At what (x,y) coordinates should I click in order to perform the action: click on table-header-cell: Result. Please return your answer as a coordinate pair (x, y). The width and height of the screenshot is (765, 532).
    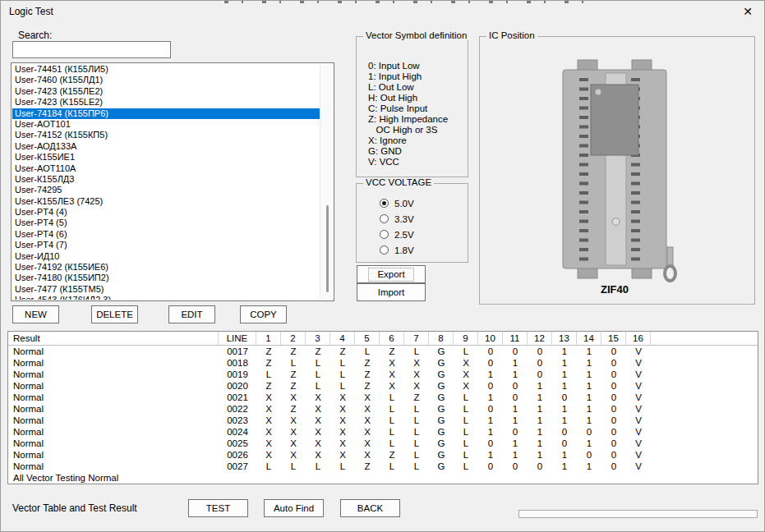
    Looking at the image, I should click on (113, 338).